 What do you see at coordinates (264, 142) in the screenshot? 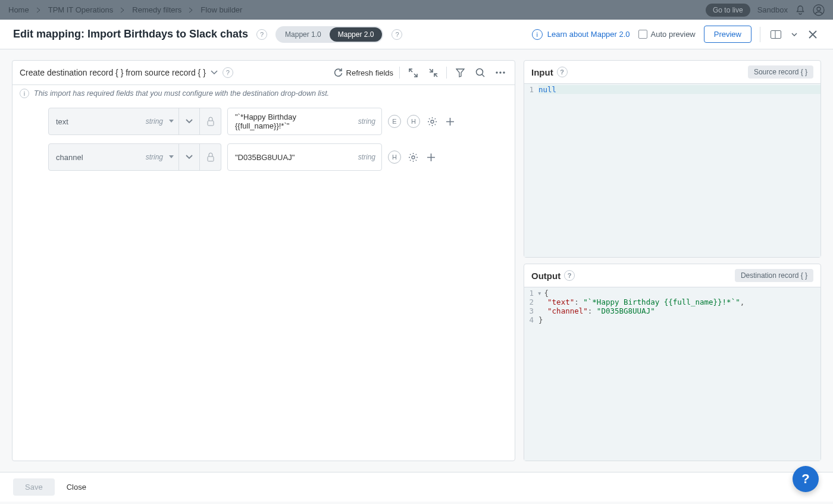
I see `mapping-rows: text string "`*Happy Birthday {{full_nam…` at bounding box center [264, 142].